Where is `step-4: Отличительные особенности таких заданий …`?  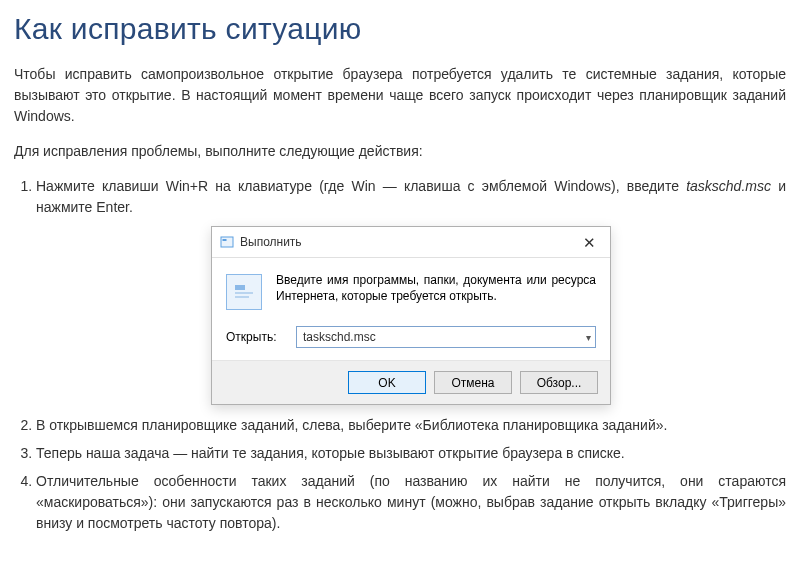
step-4: Отличительные особенности таких заданий … is located at coordinates (411, 502).